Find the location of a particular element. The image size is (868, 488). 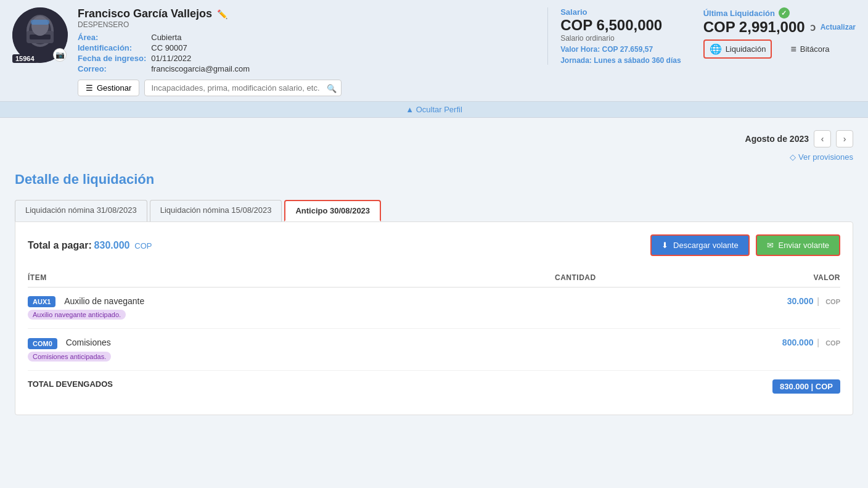

check-icon: ✓ is located at coordinates (784, 13).